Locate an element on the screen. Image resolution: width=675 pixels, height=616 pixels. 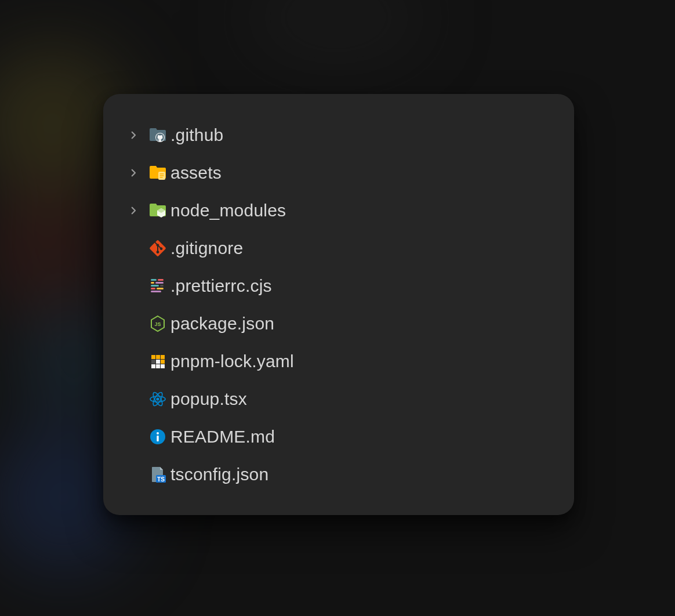
tree-item-gitignore: .gitignore is located at coordinates (339, 248).